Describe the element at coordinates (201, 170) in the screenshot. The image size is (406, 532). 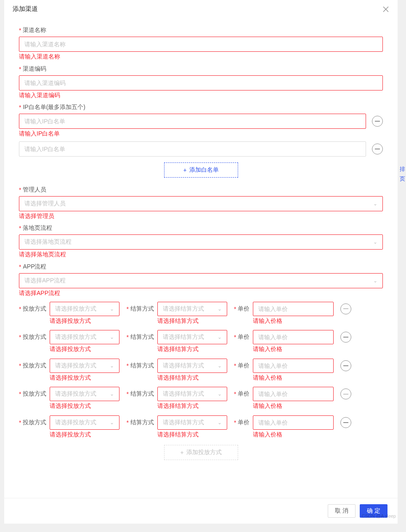
I see `add-whitelist-button: + 添加白名单` at that location.